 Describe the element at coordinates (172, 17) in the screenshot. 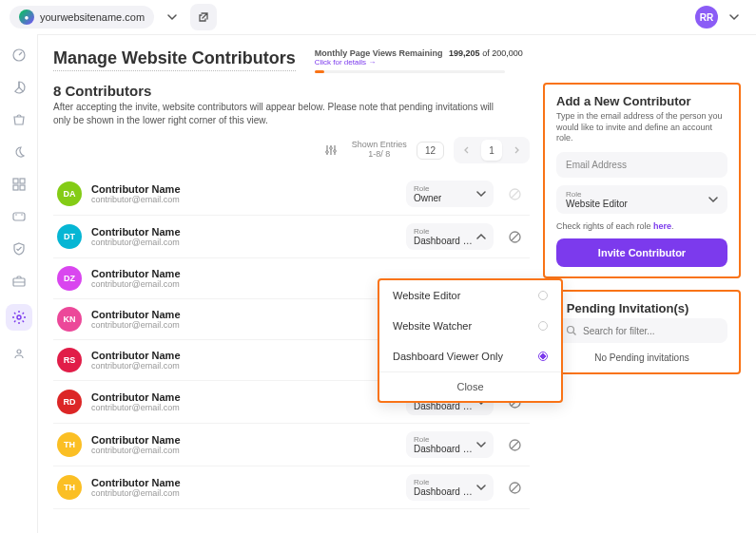

I see `site-dropdown-toggle` at that location.